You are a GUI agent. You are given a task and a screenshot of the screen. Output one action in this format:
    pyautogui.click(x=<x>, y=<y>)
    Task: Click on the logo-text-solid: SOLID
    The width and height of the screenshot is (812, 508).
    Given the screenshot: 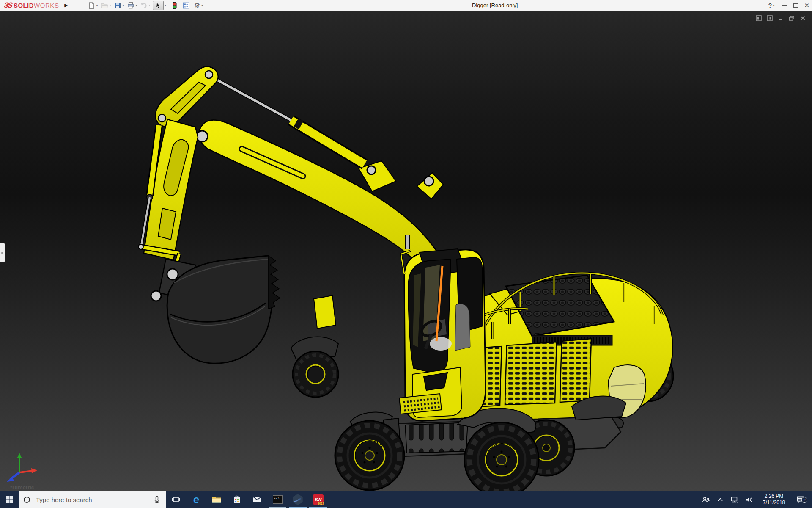 What is the action you would take?
    pyautogui.click(x=24, y=5)
    